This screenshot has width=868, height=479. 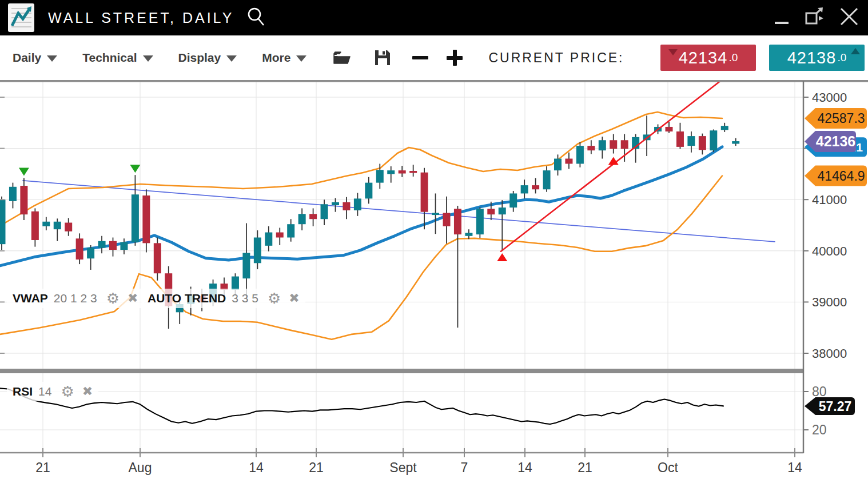 I want to click on orange-price-tag: 42587.3, so click(x=836, y=118).